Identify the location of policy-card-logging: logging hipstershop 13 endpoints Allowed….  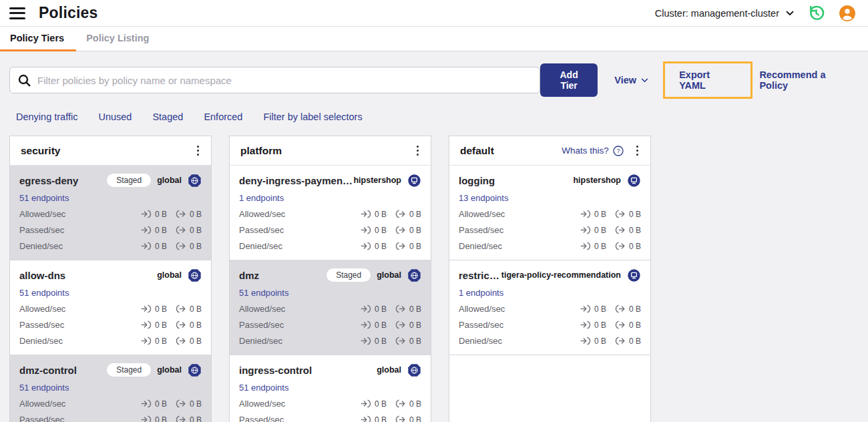
(550, 213).